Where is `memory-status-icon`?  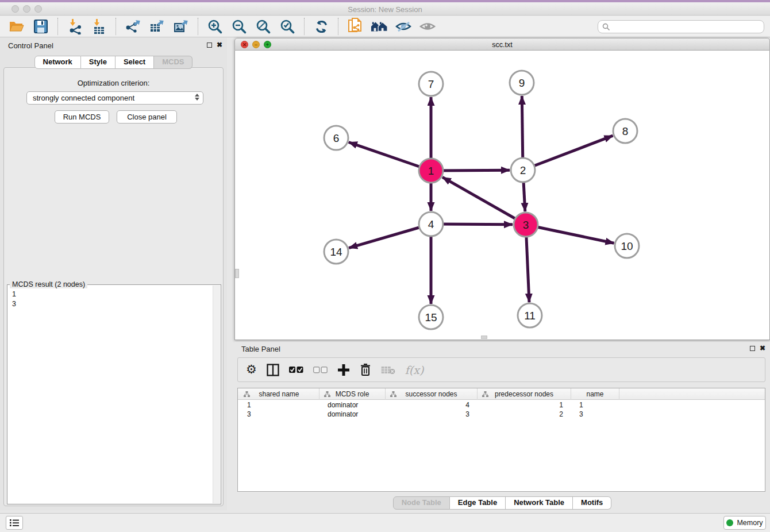 memory-status-icon is located at coordinates (730, 523).